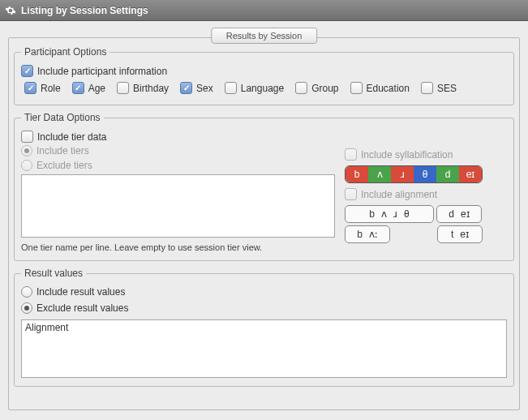 This screenshot has height=420, width=528. I want to click on result-values-box: Alignment, so click(264, 349).